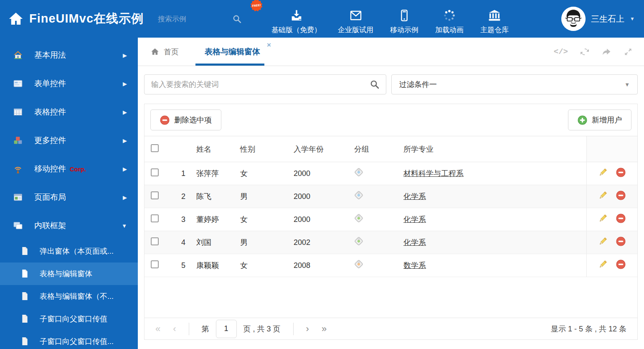  I want to click on sidebar-subitem-label: 子窗口向父窗口传值..., so click(77, 341).